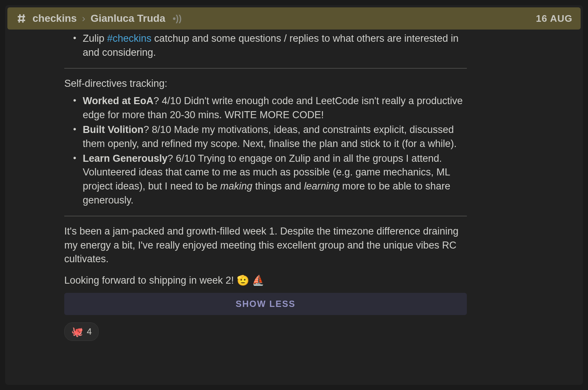 Image resolution: width=588 pixels, height=390 pixels. I want to click on header-date: 16 AUG, so click(554, 18).